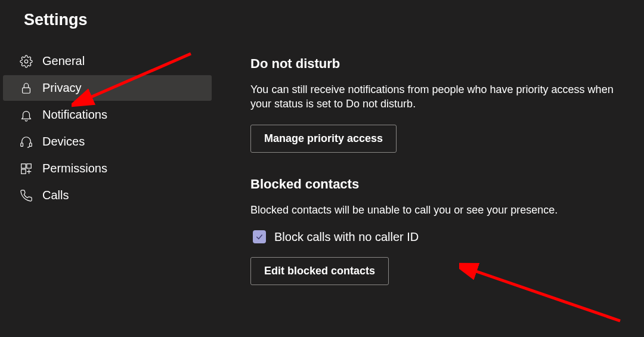 This screenshot has height=337, width=644. Describe the element at coordinates (26, 61) in the screenshot. I see `gear-icon` at that location.